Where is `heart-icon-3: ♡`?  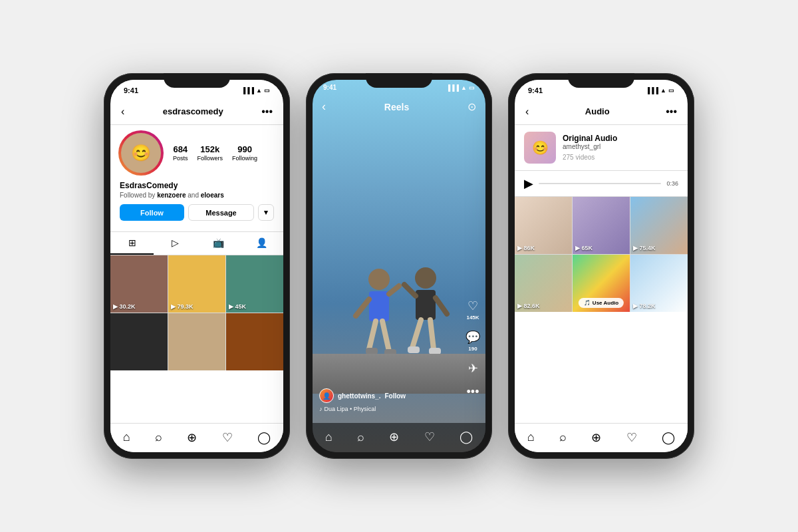 heart-icon-3: ♡ is located at coordinates (632, 438).